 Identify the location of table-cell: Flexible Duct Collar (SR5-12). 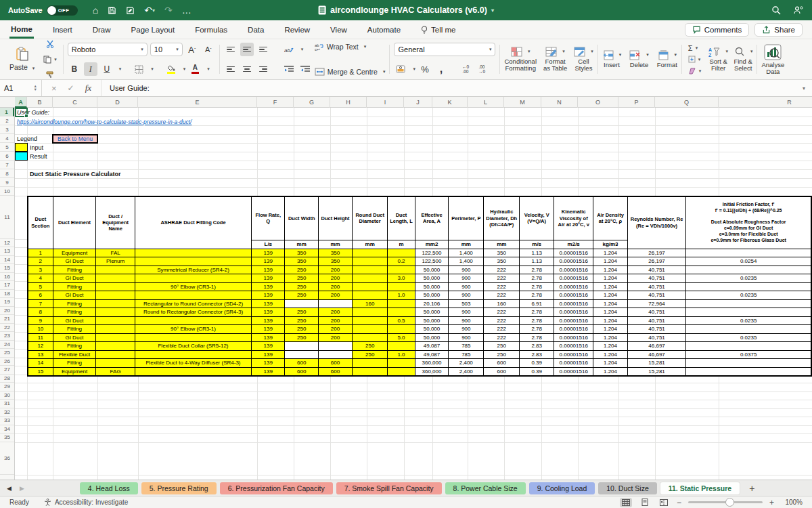
(193, 347).